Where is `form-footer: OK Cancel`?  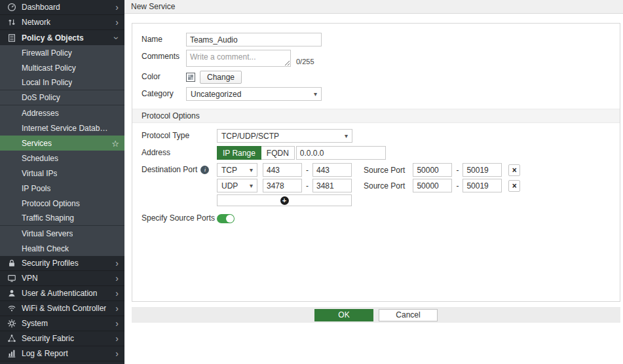 form-footer: OK Cancel is located at coordinates (376, 315).